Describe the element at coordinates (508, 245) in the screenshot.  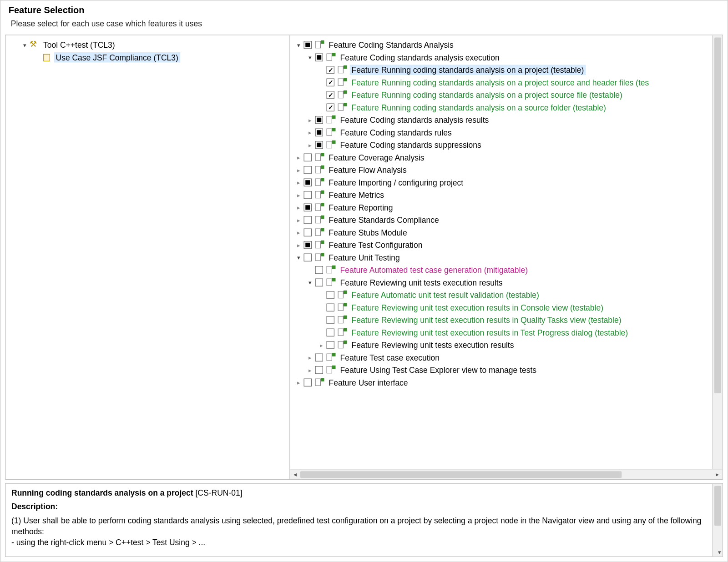
I see `feature-test-configuration: Feature Test Configuration` at that location.